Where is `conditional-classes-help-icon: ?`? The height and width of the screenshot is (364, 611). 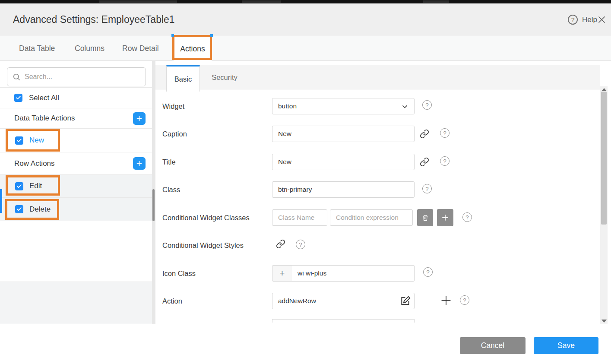 conditional-classes-help-icon: ? is located at coordinates (467, 217).